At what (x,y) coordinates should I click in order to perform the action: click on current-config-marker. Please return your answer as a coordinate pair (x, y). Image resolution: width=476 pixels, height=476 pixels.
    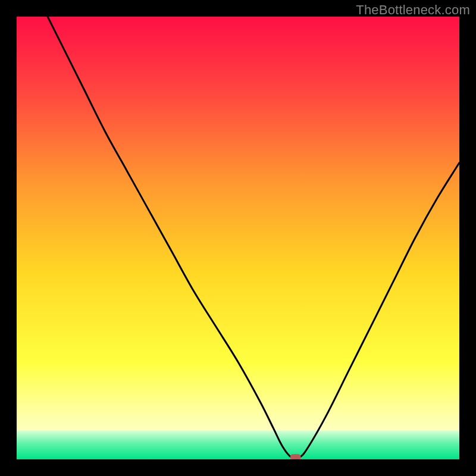
    Looking at the image, I should click on (296, 457).